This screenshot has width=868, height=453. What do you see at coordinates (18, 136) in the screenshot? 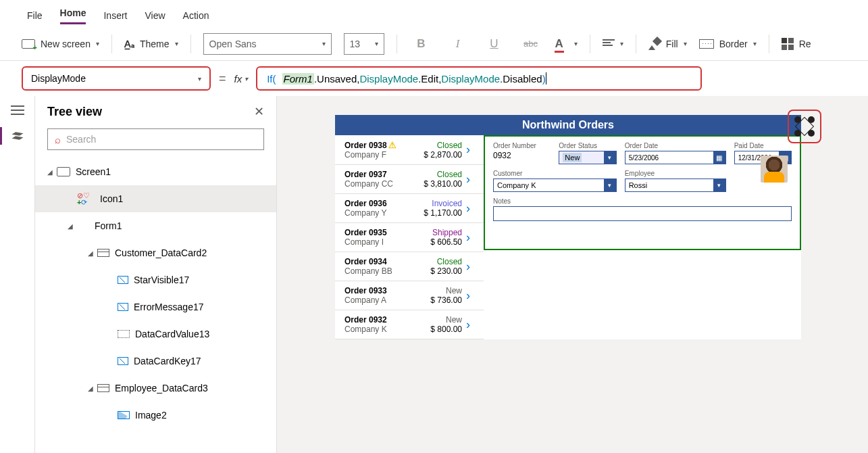
I see `tree-view-tab` at bounding box center [18, 136].